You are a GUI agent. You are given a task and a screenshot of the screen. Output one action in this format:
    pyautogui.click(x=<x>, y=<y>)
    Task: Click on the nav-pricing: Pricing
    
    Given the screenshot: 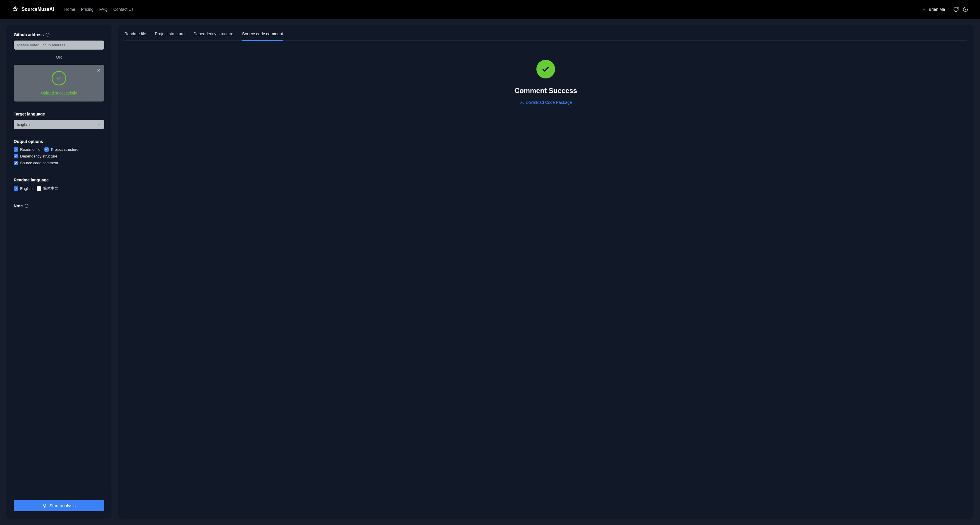 What is the action you would take?
    pyautogui.click(x=88, y=9)
    